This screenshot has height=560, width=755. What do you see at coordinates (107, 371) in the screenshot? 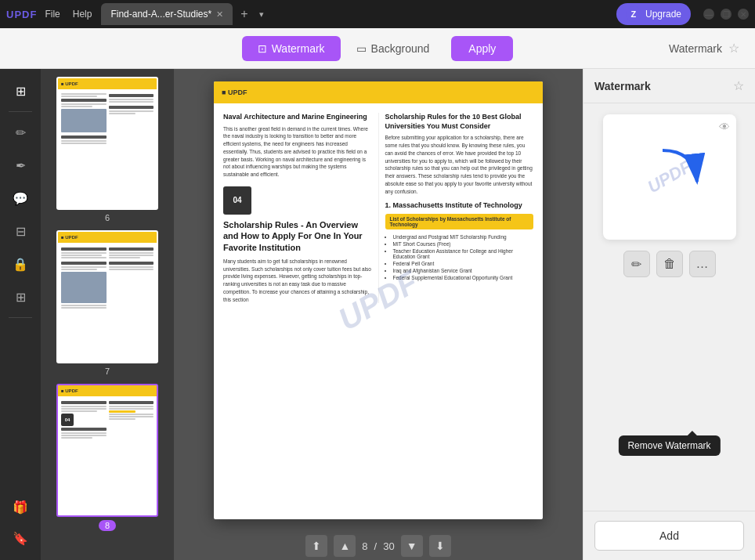
I see `thumbnail-7-label: 7` at bounding box center [107, 371].